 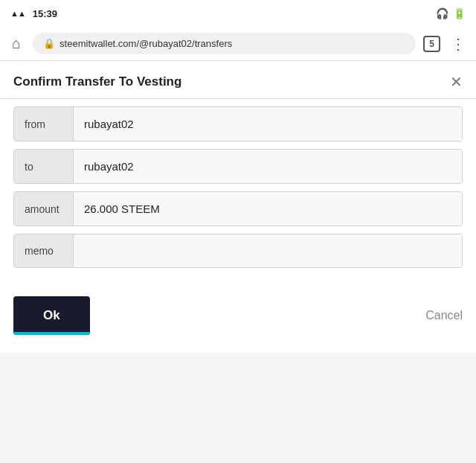 I want to click on browser-bar: ⌂ 🔒 steemitwallet.com/@rubayat02/transfe…, so click(x=238, y=44).